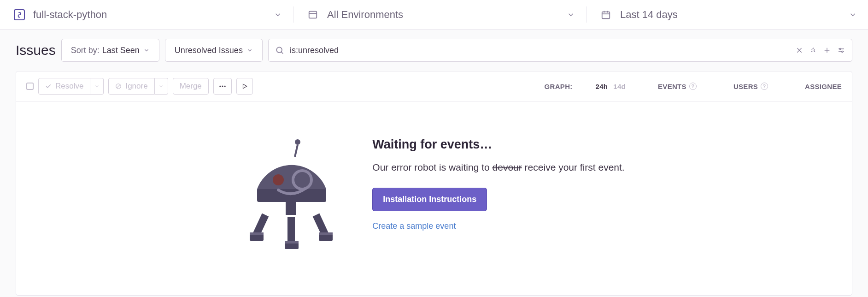 Image resolution: width=868 pixels, height=297 pixels. What do you see at coordinates (131, 86) in the screenshot?
I see `ignore-button: Ignore` at bounding box center [131, 86].